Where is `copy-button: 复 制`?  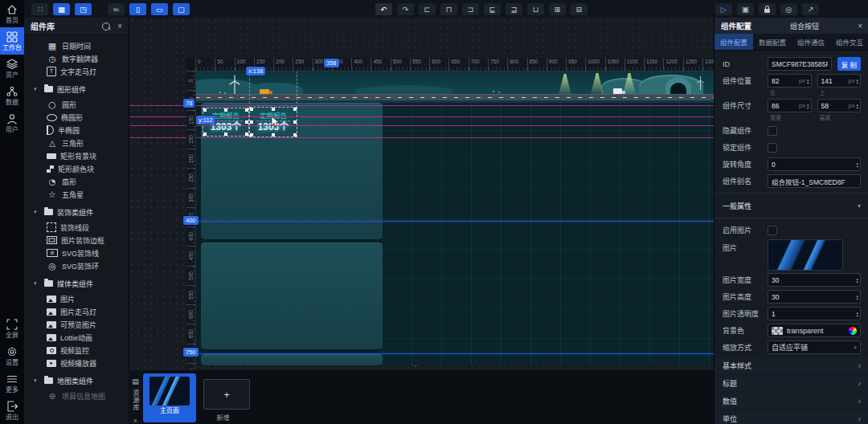
copy-button: 复 制 is located at coordinates (849, 64).